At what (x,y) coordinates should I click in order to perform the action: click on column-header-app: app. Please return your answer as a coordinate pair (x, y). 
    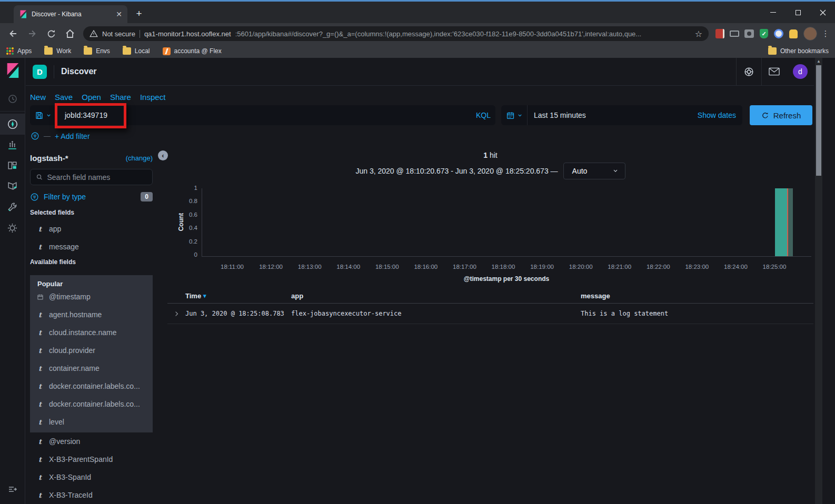
    Looking at the image, I should click on (436, 296).